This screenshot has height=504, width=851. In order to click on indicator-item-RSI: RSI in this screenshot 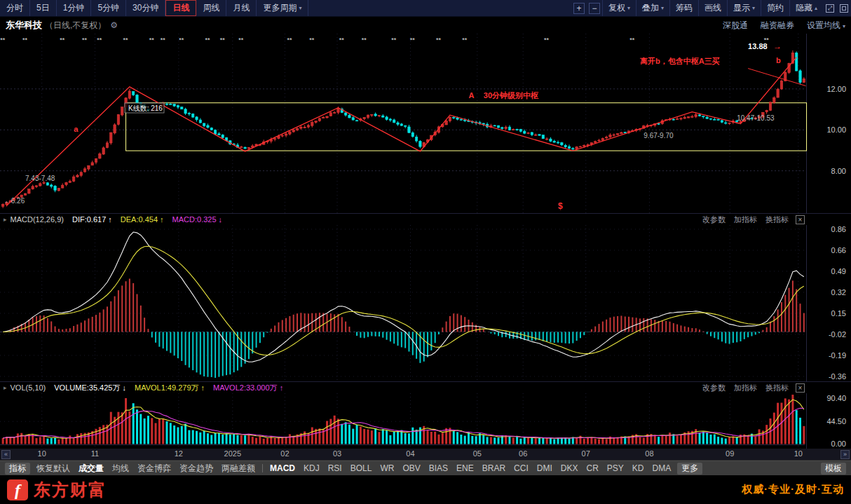, I will do `click(335, 468)`.